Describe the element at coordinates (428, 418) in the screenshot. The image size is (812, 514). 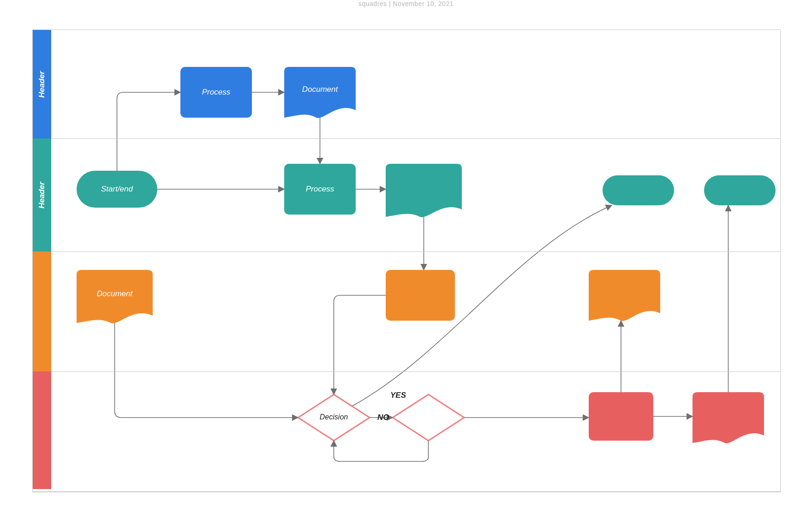
I see `decision2` at that location.